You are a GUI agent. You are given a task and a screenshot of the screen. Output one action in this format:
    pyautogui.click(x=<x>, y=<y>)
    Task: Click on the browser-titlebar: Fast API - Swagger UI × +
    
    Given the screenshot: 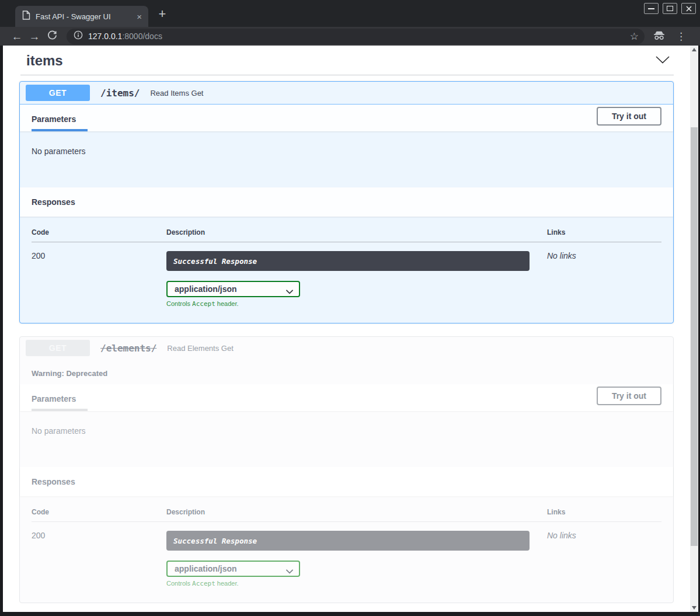 What is the action you would take?
    pyautogui.click(x=350, y=13)
    